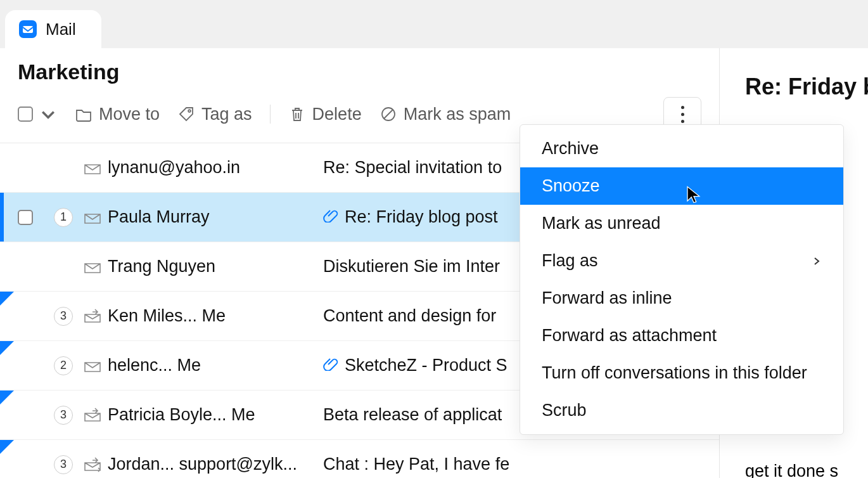 The width and height of the screenshot is (868, 478). What do you see at coordinates (215, 464) in the screenshot?
I see `row-sender: Jordan... support@zylk...` at bounding box center [215, 464].